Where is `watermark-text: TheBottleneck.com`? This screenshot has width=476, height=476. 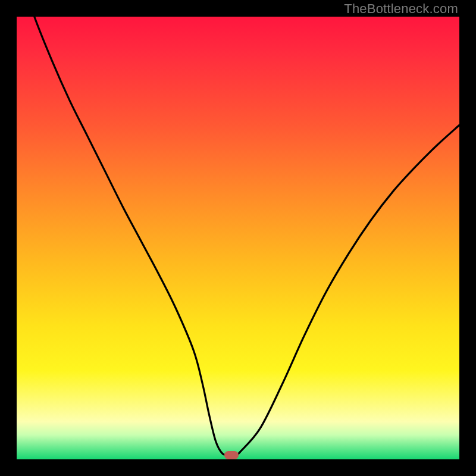
watermark-text: TheBottleneck.com is located at coordinates (401, 9).